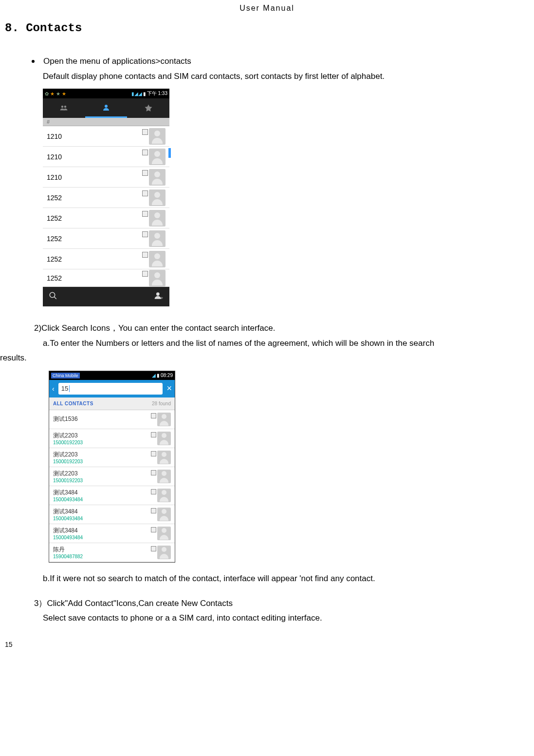 This screenshot has height=756, width=534. I want to click on step2b: b.If it were not so search to match of t…, so click(267, 579).